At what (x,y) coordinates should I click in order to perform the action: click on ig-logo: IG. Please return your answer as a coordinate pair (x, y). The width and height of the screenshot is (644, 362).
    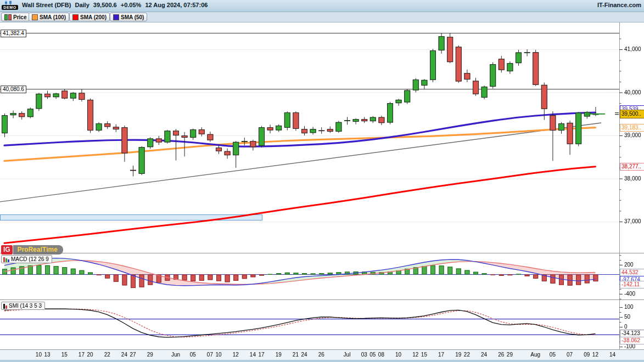
    Looking at the image, I should click on (7, 250).